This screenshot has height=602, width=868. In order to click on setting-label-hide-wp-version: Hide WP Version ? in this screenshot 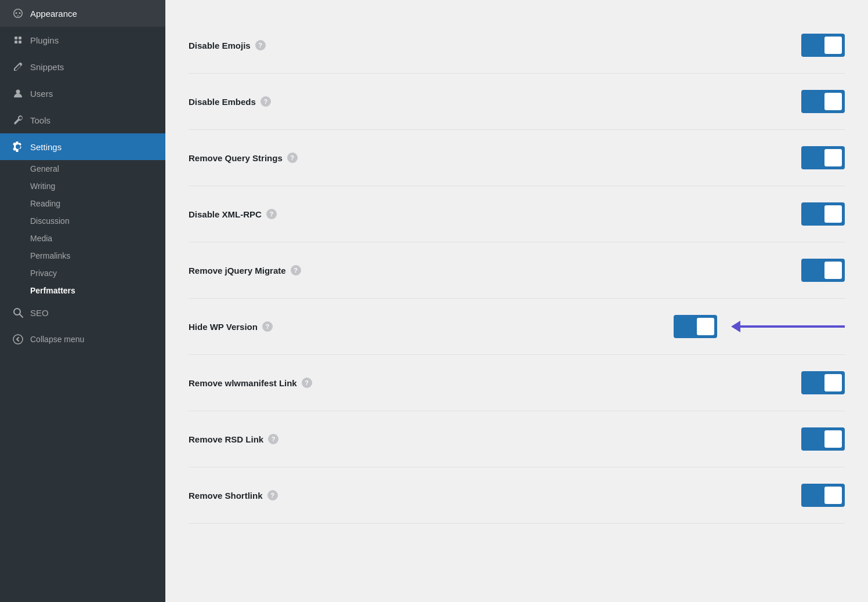, I will do `click(425, 327)`.